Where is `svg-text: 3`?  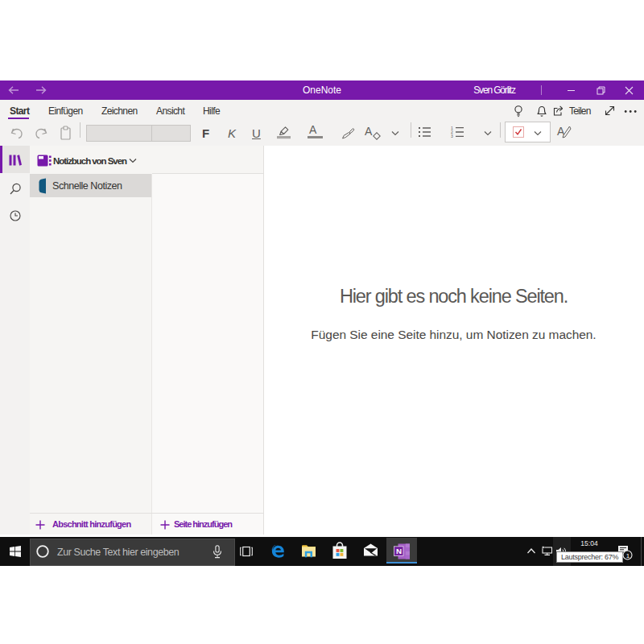
svg-text: 3 is located at coordinates (452, 135).